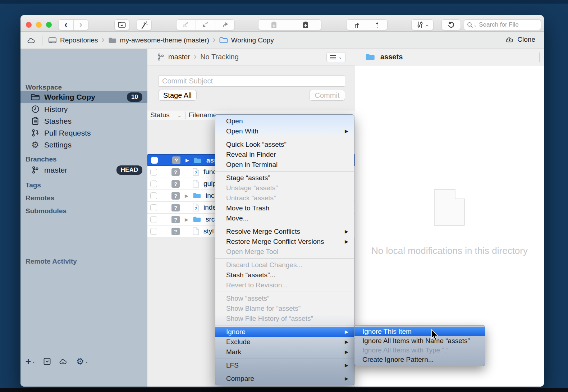 Image resolution: width=568 pixels, height=392 pixels. I want to click on menu-item-stash: Stash “assets”..., so click(285, 275).